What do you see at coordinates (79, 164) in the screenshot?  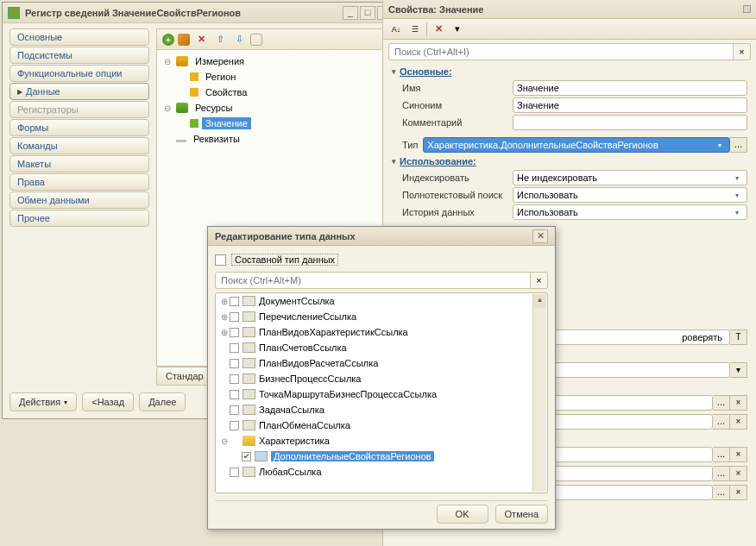 I see `nav-templates: Макеты` at bounding box center [79, 164].